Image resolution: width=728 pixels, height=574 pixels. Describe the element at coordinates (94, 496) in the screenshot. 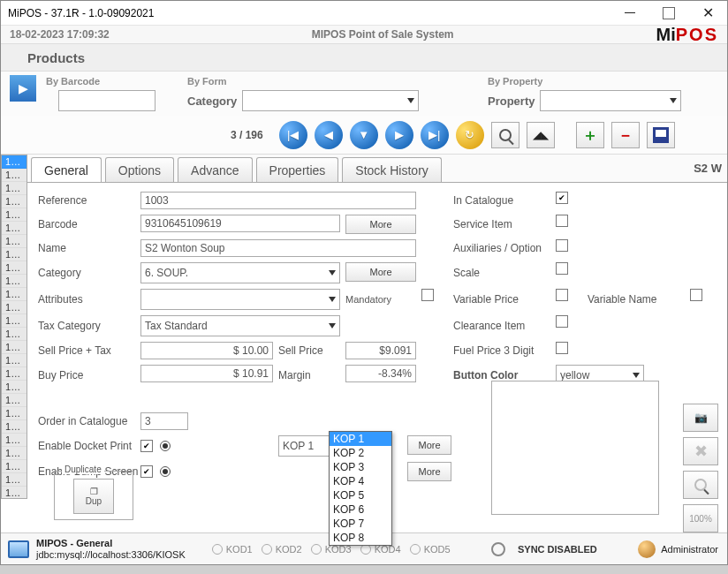

I see `duplicate-button: ❐ Dup` at that location.